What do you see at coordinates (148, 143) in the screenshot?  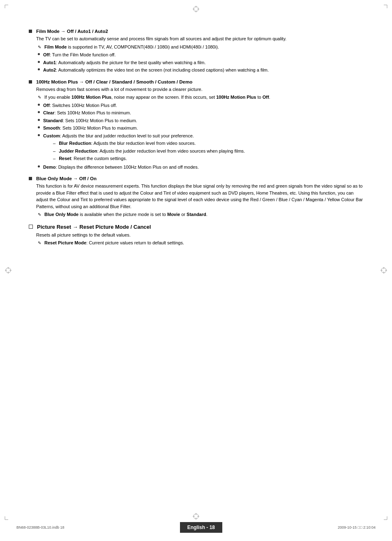 I see `sub-list-item: – Blur Reduction: Adjusts the blur reduc…` at bounding box center [148, 143].